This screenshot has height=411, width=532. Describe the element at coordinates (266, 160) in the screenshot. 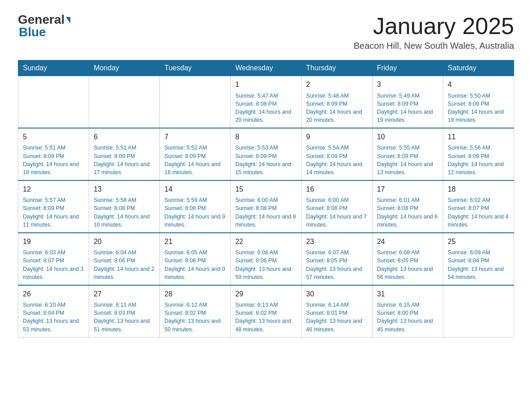

I see `day-info: Sunrise: 5:53 AM Sunset: 8:09 PM Dayligh…` at that location.